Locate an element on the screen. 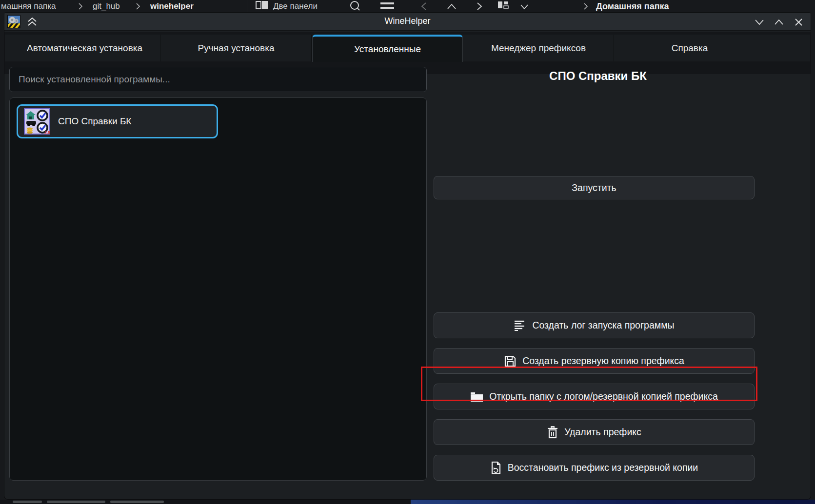 The width and height of the screenshot is (815, 504). save-floppy-icon is located at coordinates (510, 361).